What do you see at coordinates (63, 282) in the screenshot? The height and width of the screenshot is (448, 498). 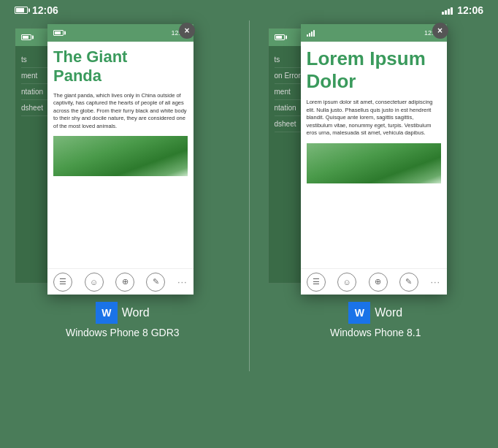 I see `toolbar-list-icon-left: ☰` at bounding box center [63, 282].